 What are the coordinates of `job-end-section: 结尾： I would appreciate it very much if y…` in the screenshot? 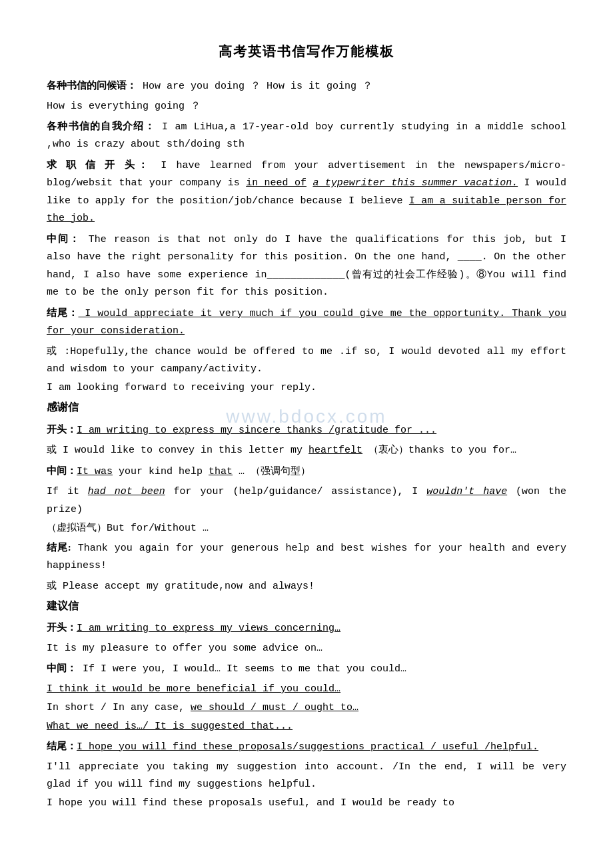 It's located at (306, 323).